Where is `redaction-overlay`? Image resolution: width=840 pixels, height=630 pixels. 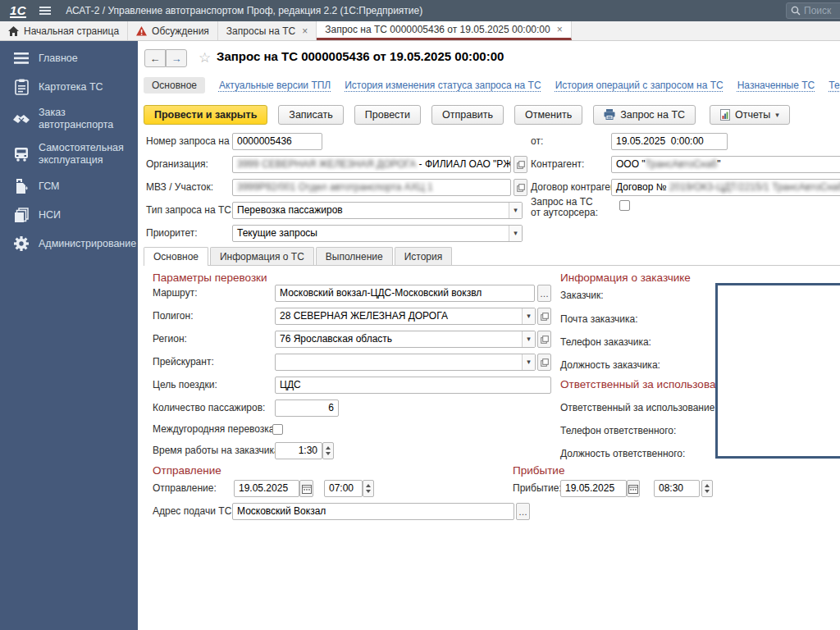
redaction-overlay is located at coordinates (778, 371).